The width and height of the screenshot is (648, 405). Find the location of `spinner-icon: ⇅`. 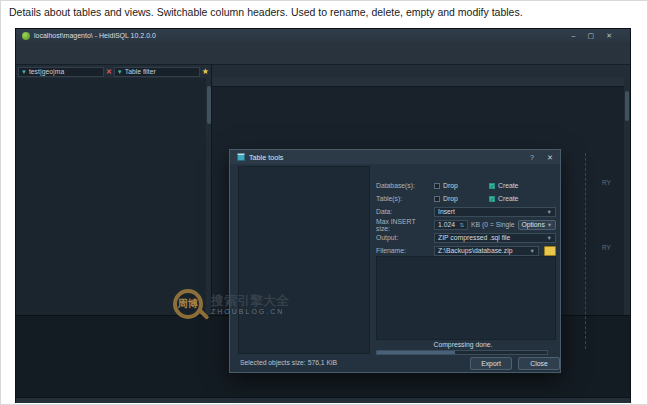

spinner-icon: ⇅ is located at coordinates (462, 225).